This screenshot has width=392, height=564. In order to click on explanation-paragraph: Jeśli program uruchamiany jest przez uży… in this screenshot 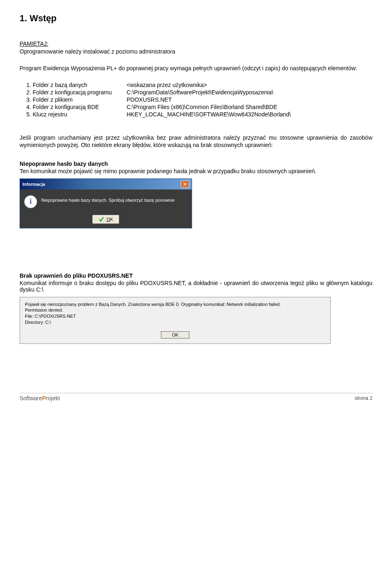, I will do `click(196, 141)`.